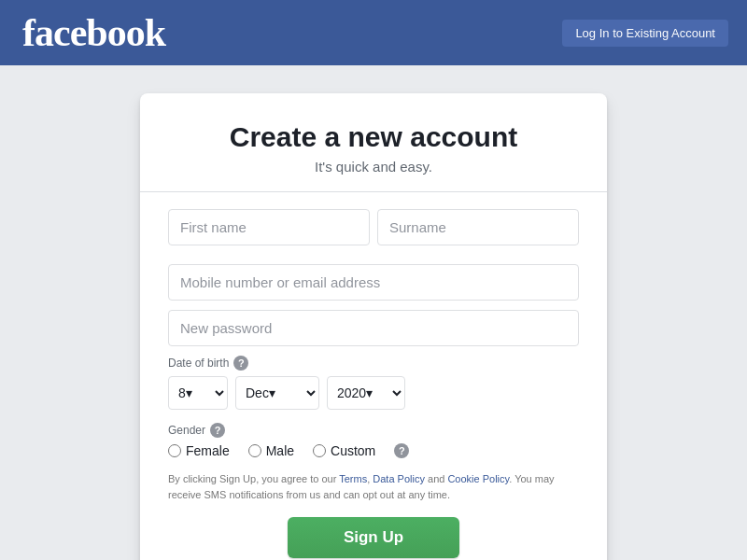 Image resolution: width=747 pixels, height=560 pixels. Describe the element at coordinates (374, 282) in the screenshot. I see `email-input` at that location.